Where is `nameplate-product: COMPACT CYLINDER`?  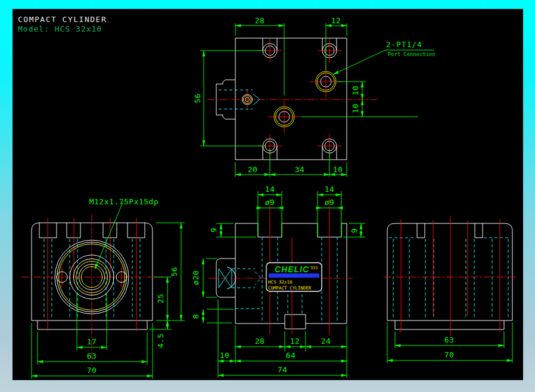
nameplate-product: COMPACT CYLINDER is located at coordinates (290, 288).